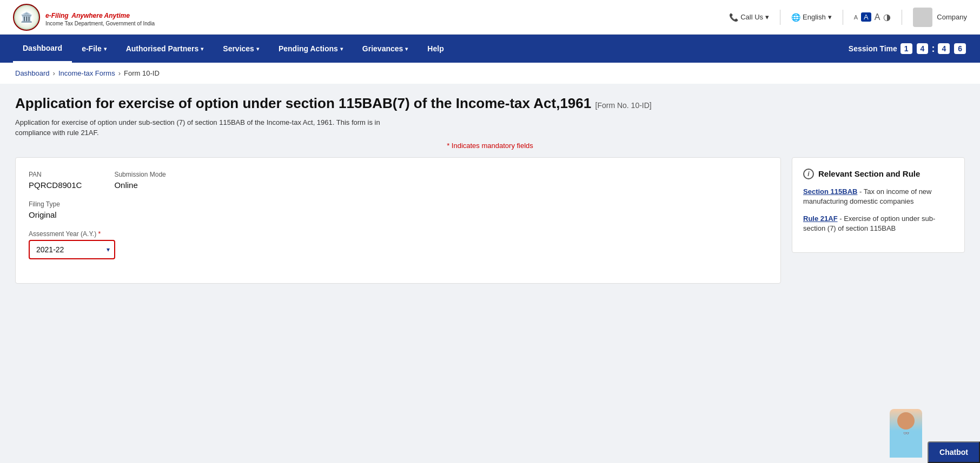 This screenshot has width=980, height=463. Describe the element at coordinates (878, 197) in the screenshot. I see `sidebar-section-1: Section 115BAB - Tax on income of new ma…` at that location.